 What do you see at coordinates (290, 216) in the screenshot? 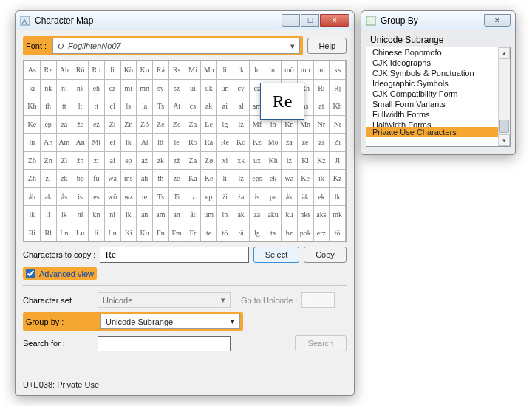
I see `char-cell: ku` at bounding box center [290, 216].